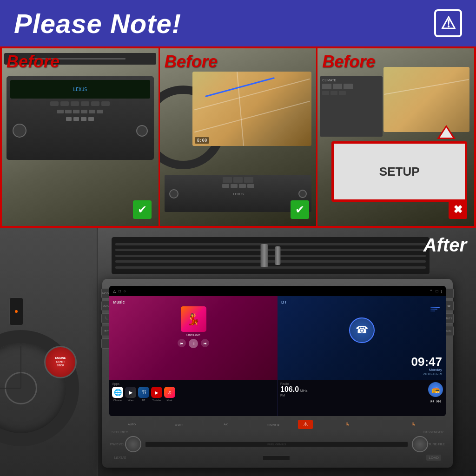 This screenshot has height=476, width=476. What do you see at coordinates (362, 398) in the screenshot?
I see `radio-section: Radio 106.0 MHz FM 📻` at bounding box center [362, 398].